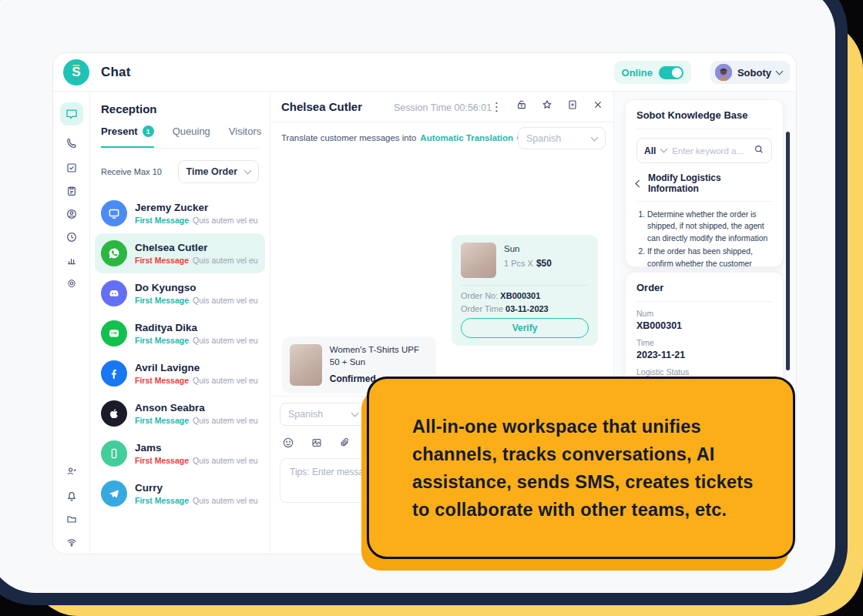 The width and height of the screenshot is (863, 616). What do you see at coordinates (180, 213) in the screenshot?
I see `contact-row-jeremy-zucker: Jeremy Zucker First MessageQuis autem ve…` at bounding box center [180, 213].